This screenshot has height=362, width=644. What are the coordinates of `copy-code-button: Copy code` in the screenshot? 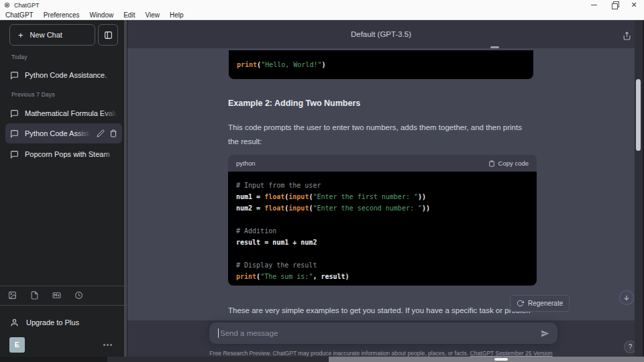 It's located at (508, 164).